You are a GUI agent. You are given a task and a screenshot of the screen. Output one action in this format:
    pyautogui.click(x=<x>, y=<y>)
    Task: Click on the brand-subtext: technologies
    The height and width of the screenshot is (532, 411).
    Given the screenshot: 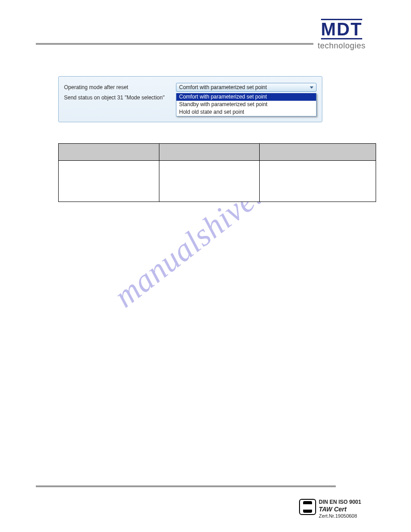 What is the action you would take?
    pyautogui.click(x=342, y=46)
    